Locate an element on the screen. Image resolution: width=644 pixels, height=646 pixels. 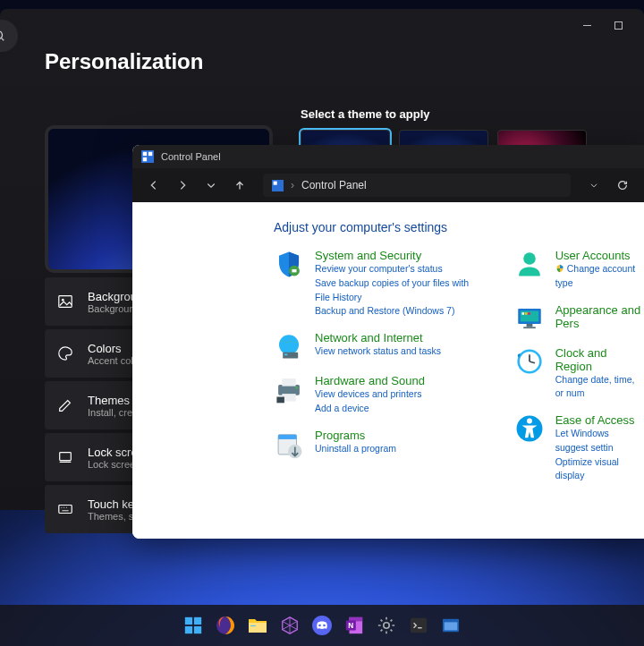
recent-button is located at coordinates (211, 185).